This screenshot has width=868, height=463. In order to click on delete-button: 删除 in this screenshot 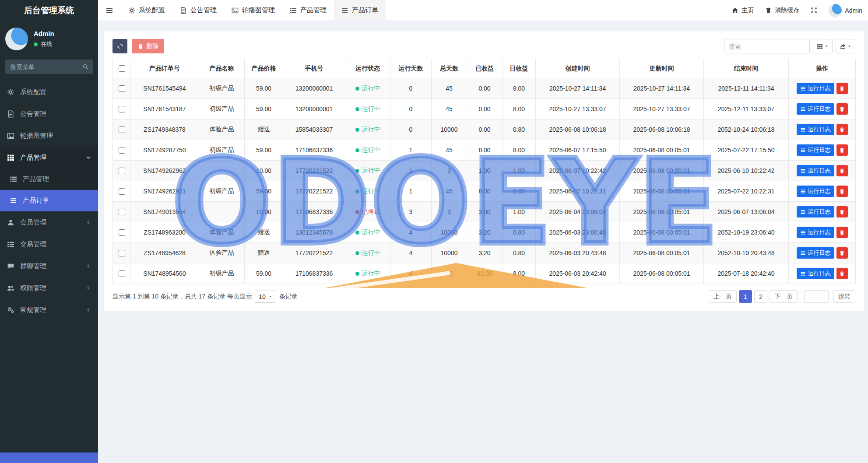, I will do `click(148, 46)`.